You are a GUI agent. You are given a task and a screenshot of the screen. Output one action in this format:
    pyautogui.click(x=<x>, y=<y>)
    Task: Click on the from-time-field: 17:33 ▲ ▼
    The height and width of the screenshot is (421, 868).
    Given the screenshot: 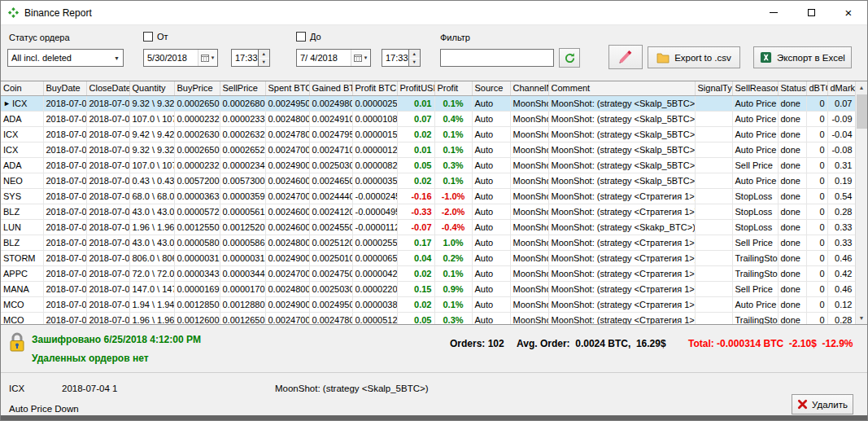 What is the action you would take?
    pyautogui.click(x=251, y=58)
    